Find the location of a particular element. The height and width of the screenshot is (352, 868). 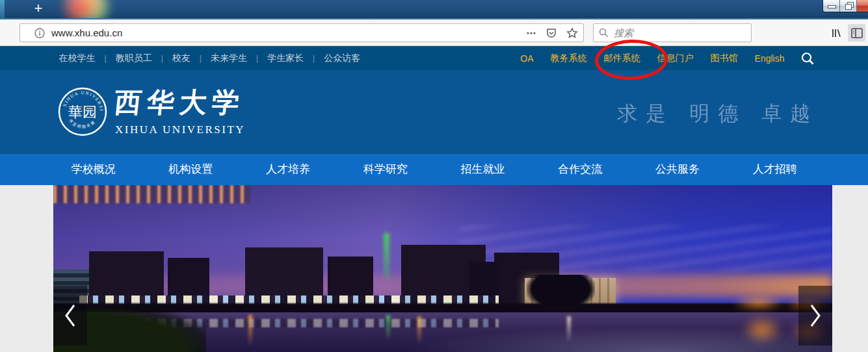

link-english: English is located at coordinates (770, 58).